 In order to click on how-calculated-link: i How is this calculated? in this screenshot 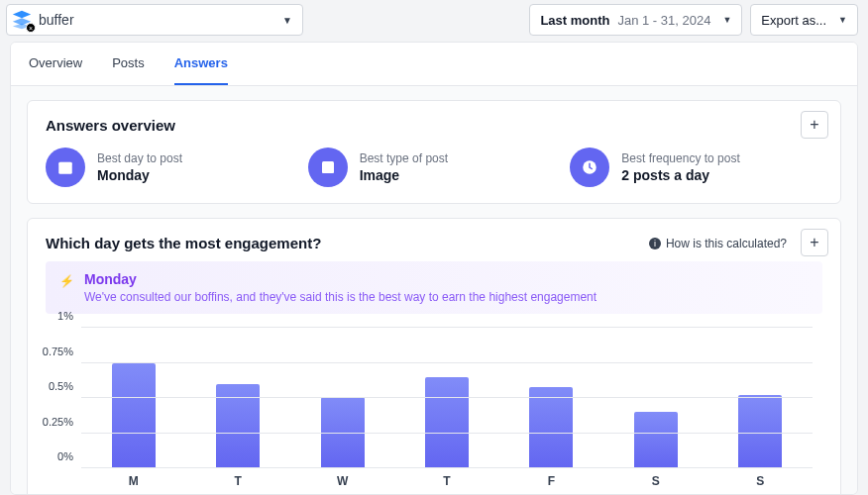, I will do `click(717, 244)`.